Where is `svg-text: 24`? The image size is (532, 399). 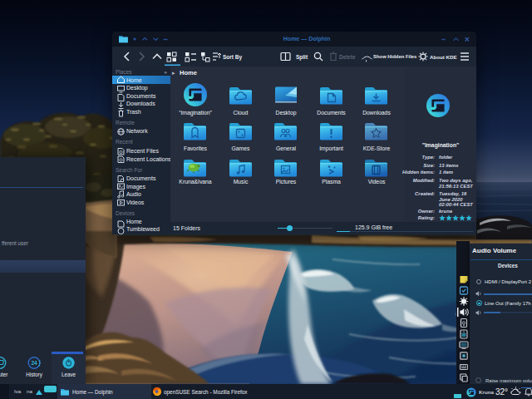 svg-text: 24 is located at coordinates (34, 362).